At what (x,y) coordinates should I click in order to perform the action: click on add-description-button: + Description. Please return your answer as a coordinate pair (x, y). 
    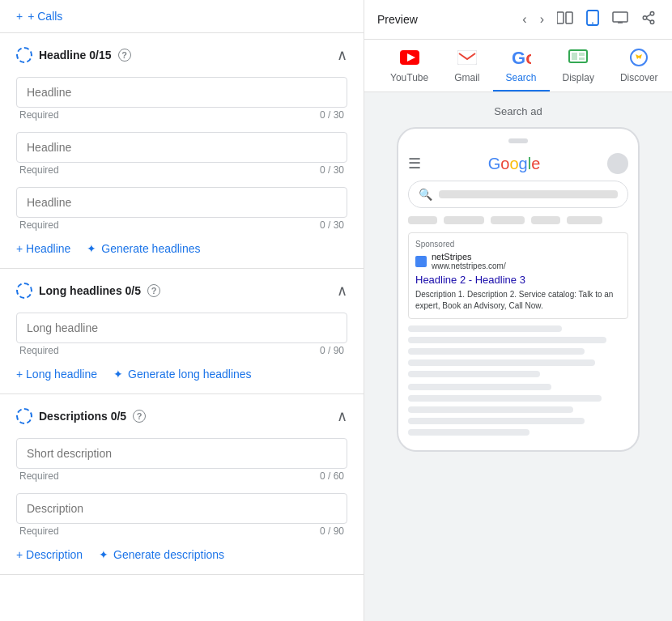
    Looking at the image, I should click on (49, 555).